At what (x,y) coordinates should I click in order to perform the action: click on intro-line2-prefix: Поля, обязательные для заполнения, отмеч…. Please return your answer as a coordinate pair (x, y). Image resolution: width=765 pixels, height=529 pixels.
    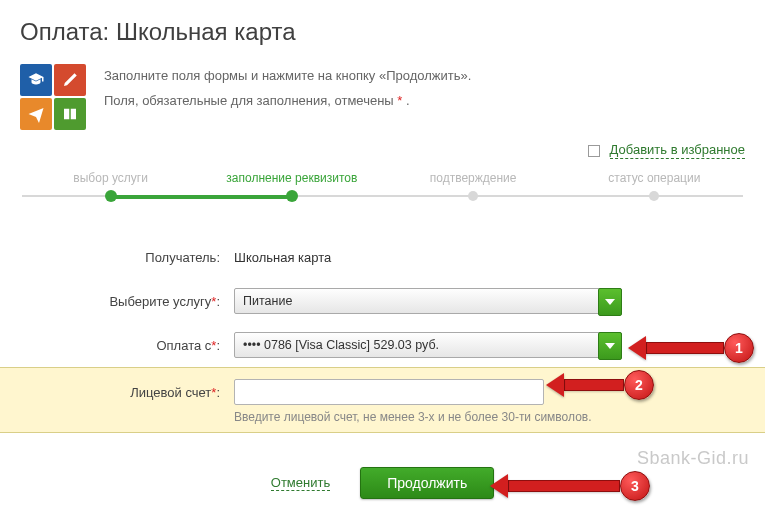
    Looking at the image, I should click on (250, 100).